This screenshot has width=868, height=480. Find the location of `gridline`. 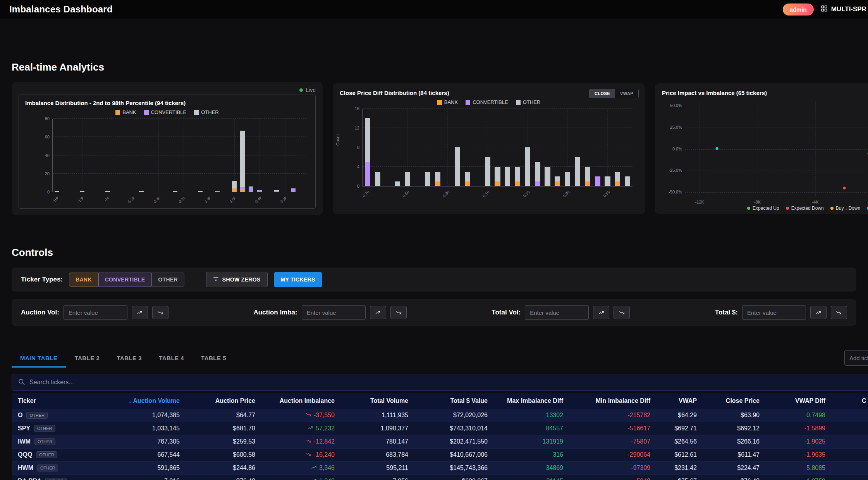

gridline is located at coordinates (777, 150).